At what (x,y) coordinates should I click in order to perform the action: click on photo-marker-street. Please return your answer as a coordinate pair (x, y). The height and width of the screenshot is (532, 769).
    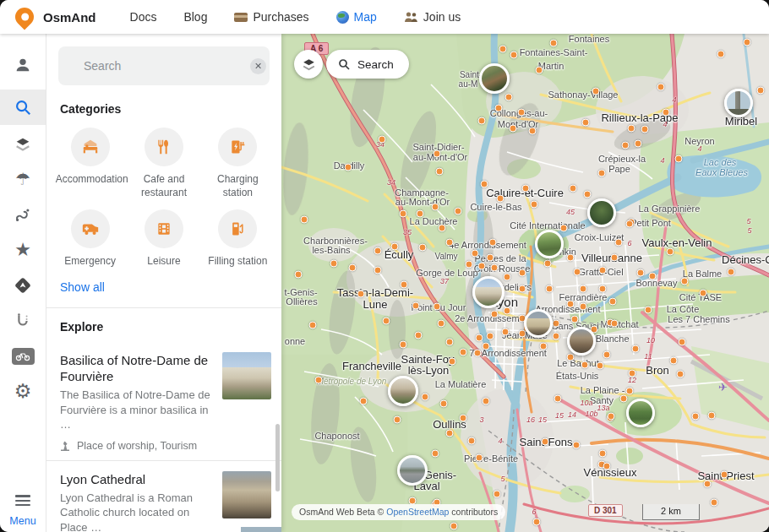
    Looking at the image, I should click on (412, 470).